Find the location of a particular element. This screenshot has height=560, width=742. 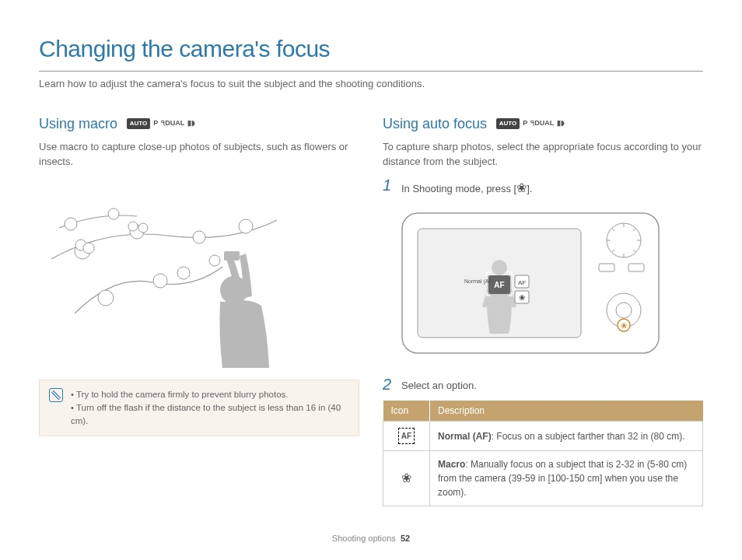

screen-normal-af-label: Normal (AF) is located at coordinates (479, 282).